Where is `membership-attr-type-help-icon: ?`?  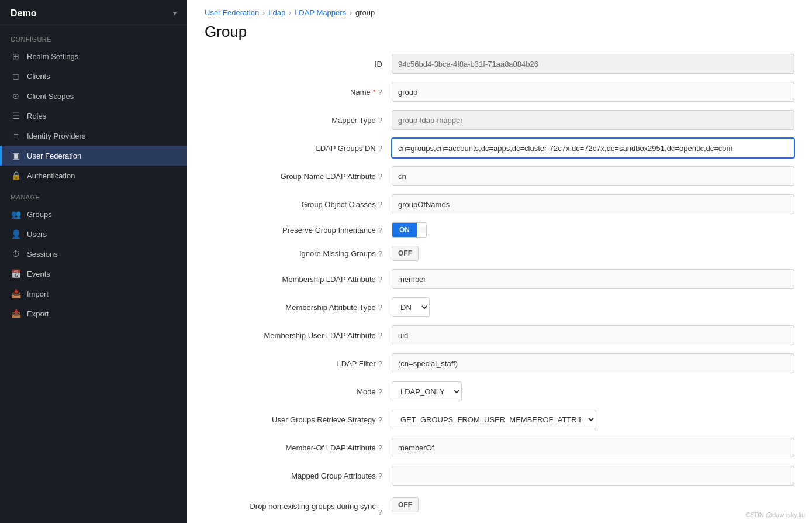 membership-attr-type-help-icon: ? is located at coordinates (380, 308).